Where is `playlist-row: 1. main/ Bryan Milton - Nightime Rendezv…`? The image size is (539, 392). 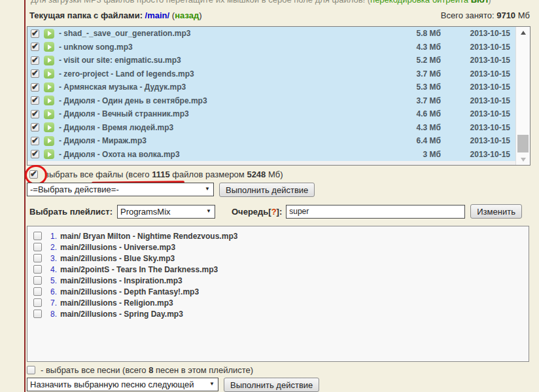
playlist-row: 1. main/ Bryan Milton - Nightime Rendezv… is located at coordinates (278, 236).